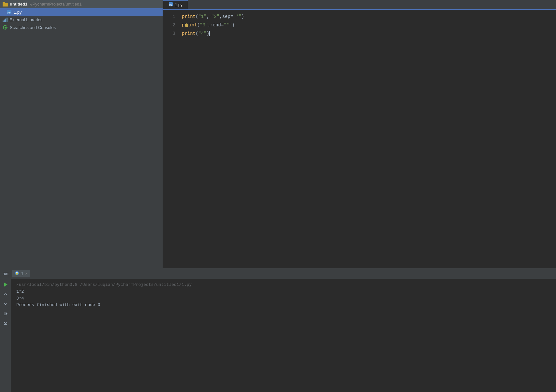 Image resolution: width=556 pixels, height=392 pixels. What do you see at coordinates (81, 27) in the screenshot?
I see `sidebar-item-scratches: Scratches and Consoles` at bounding box center [81, 27].